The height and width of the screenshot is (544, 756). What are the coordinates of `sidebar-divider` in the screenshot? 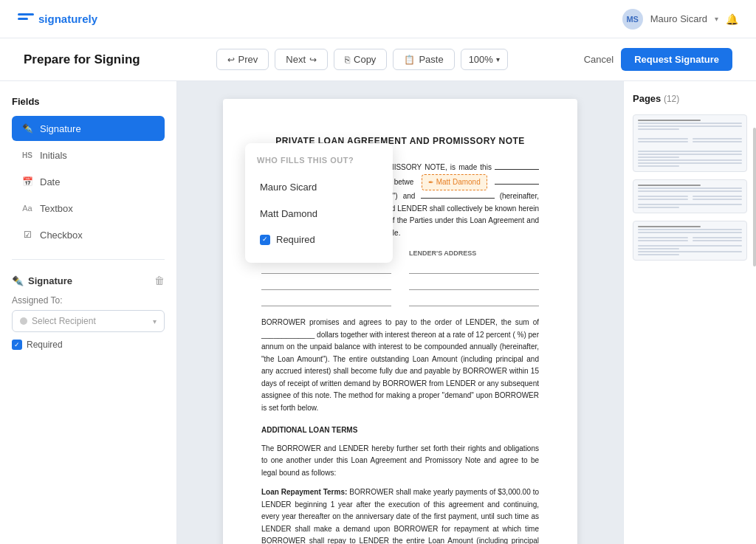 It's located at (89, 260).